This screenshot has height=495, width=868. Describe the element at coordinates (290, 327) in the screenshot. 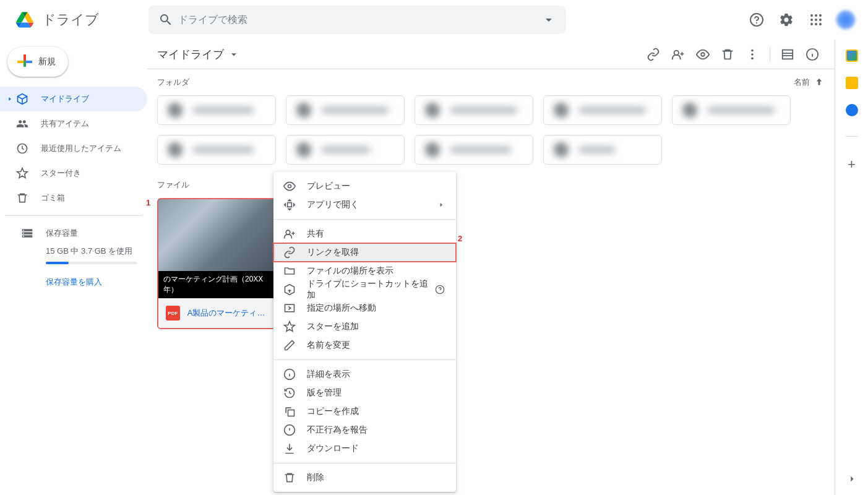

I see `star-outline-icon` at that location.